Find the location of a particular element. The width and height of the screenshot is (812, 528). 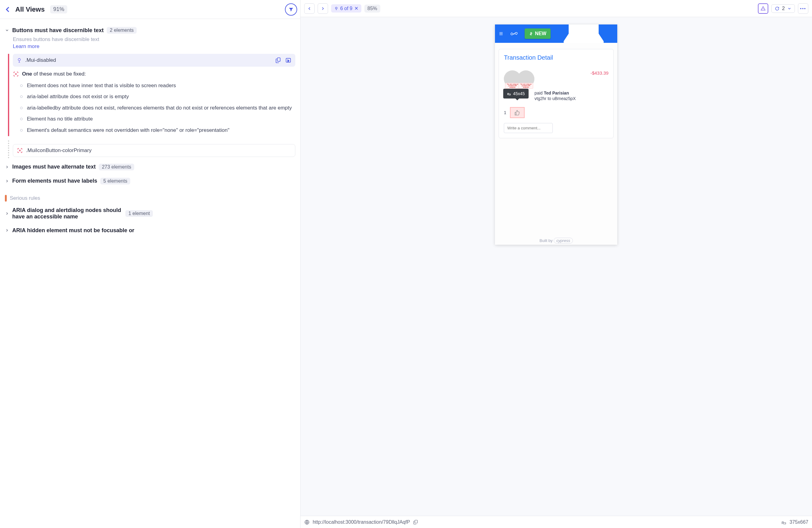

selector-row-active: .Mui-disabled is located at coordinates (154, 60).